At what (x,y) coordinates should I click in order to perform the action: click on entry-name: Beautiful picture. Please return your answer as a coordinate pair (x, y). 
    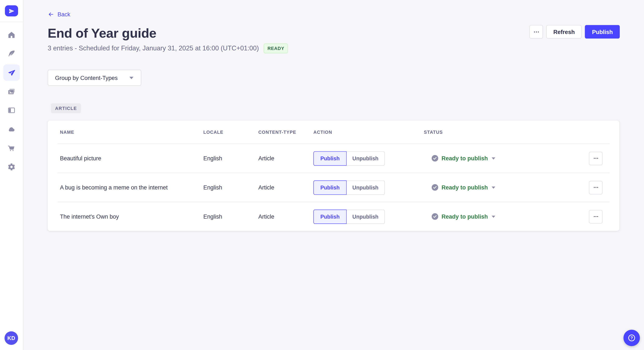
    Looking at the image, I should click on (132, 158).